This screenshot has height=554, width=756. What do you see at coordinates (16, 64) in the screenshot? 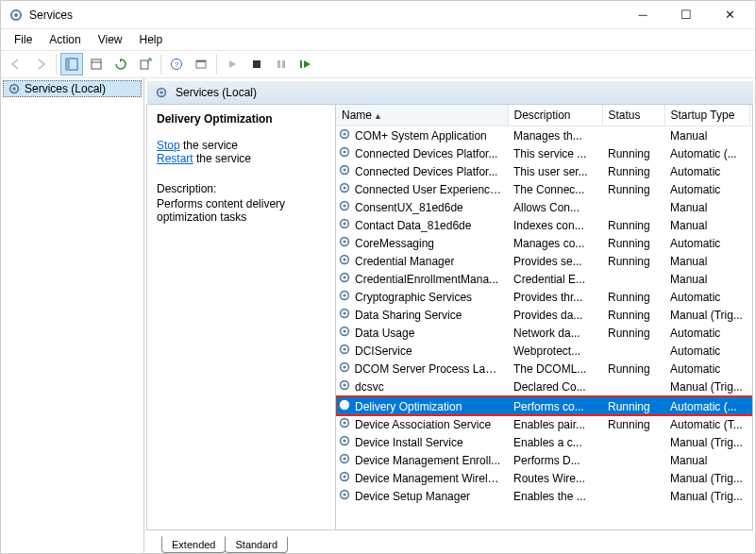
I see `back-button` at bounding box center [16, 64].